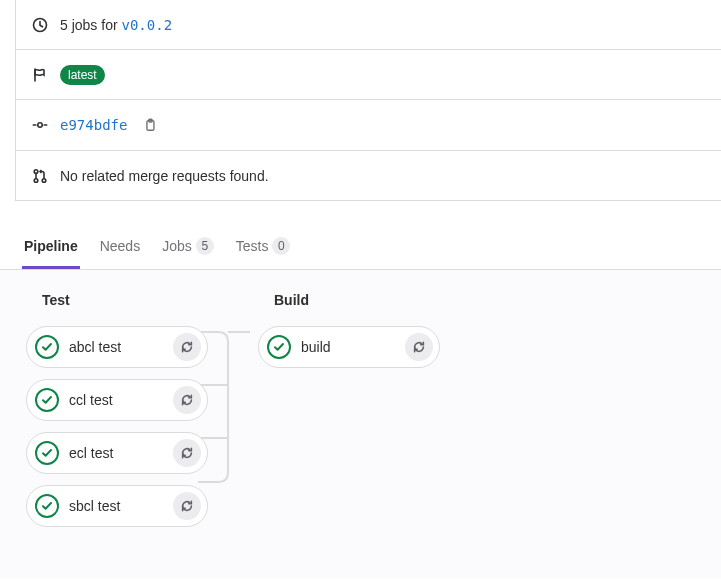  I want to click on copy-sha-button, so click(150, 125).